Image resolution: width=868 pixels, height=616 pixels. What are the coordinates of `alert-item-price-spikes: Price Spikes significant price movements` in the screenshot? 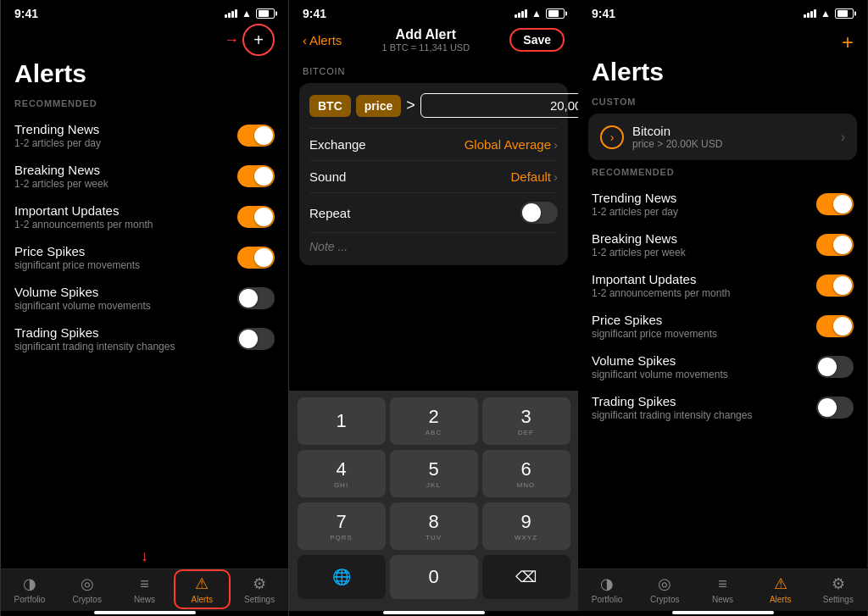 It's located at (144, 258).